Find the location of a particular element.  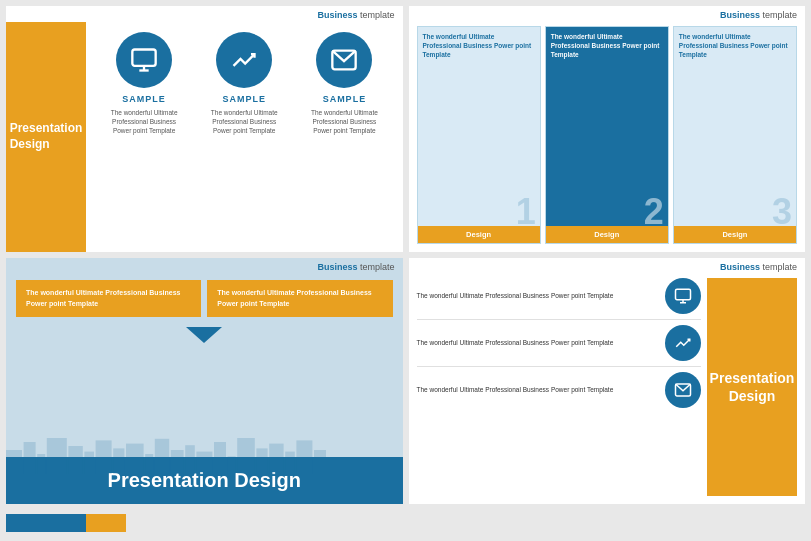

slide1-sample-3: SAMPLE The wonderful Ultimate Profession… is located at coordinates (344, 84).